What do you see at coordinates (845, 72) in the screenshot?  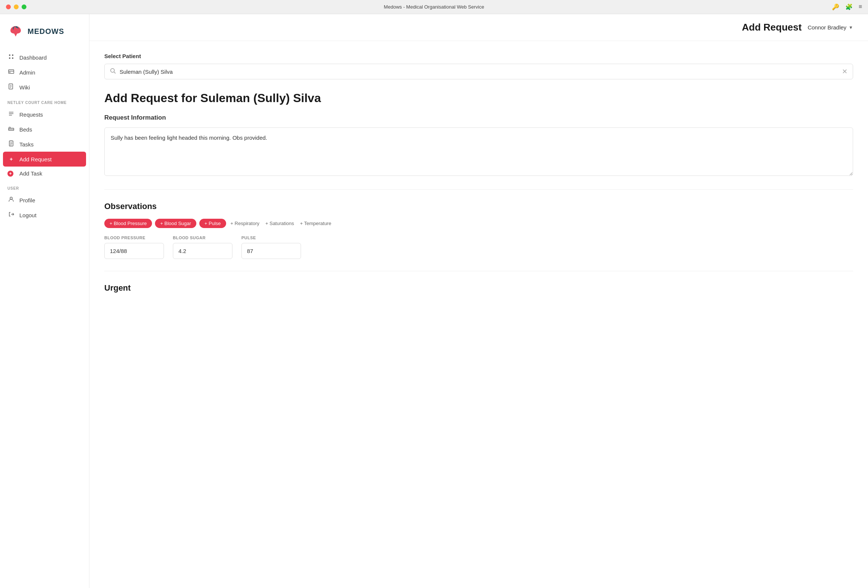 I see `clear-patient-button: ✕` at bounding box center [845, 72].